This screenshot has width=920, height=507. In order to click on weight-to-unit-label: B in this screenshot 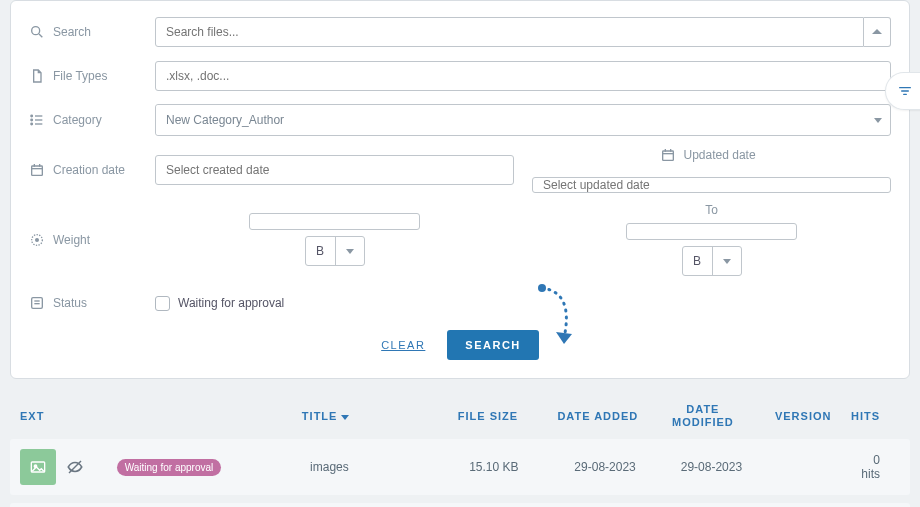, I will do `click(698, 261)`.